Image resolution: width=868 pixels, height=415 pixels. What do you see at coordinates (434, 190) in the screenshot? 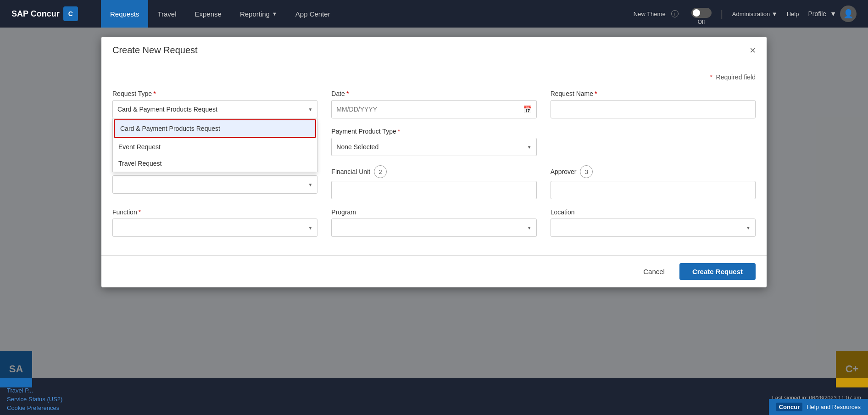
I see `financial-unit-input` at bounding box center [434, 190].